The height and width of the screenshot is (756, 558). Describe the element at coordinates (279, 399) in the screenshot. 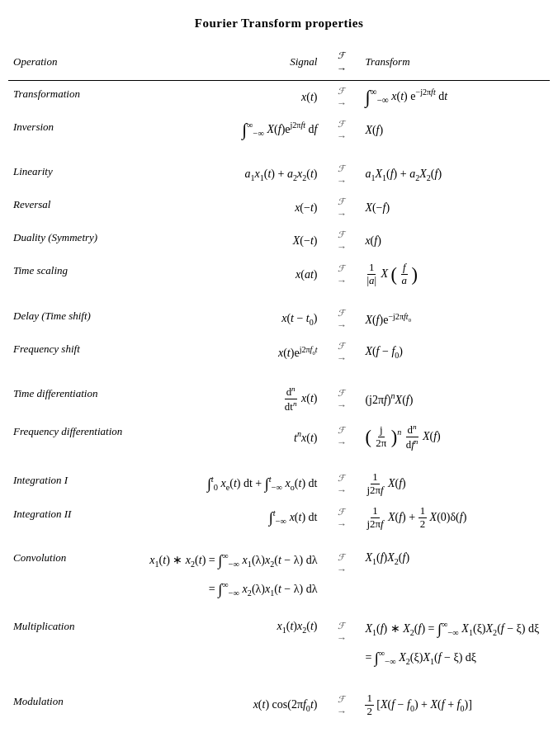

I see `table-row: Time differentiation dn dtn x(t) ℱ → (j2…` at that location.